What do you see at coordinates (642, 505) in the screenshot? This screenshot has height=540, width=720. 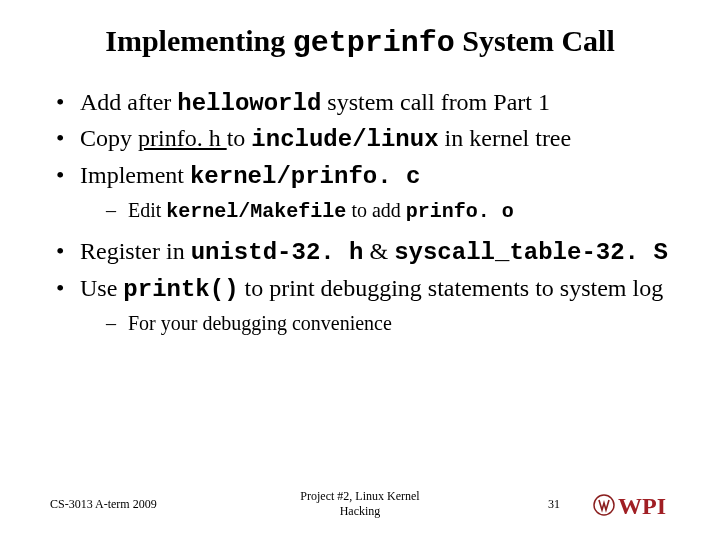 I see `wpi-logo-icon: WPI` at bounding box center [642, 505].